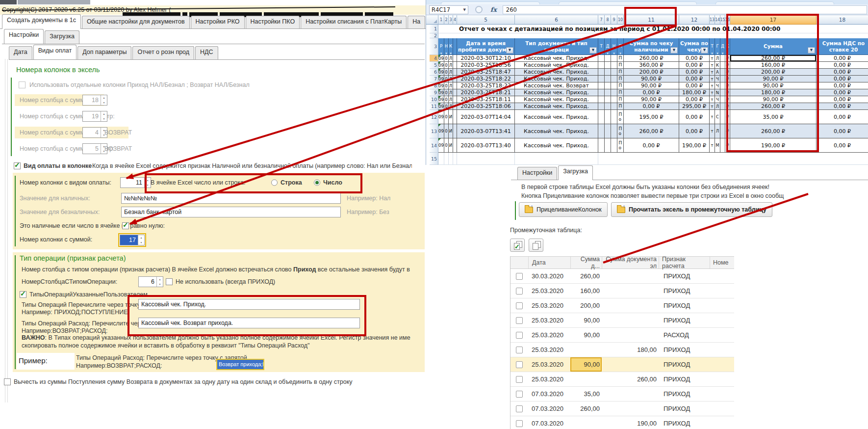  What do you see at coordinates (455, 20) in the screenshot?
I see `col-header: 4` at bounding box center [455, 20].